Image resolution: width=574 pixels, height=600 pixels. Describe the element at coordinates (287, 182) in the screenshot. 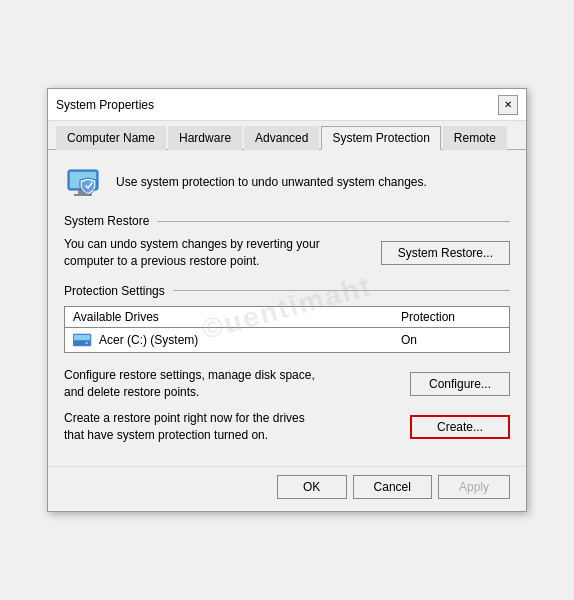

I see `header-section: Use system protection to undo unwanted s…` at that location.